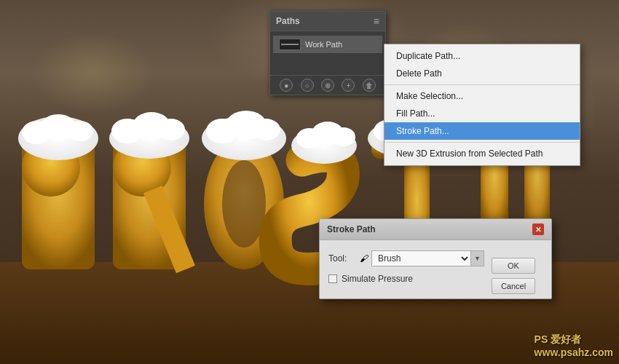 The height and width of the screenshot is (364, 619). I want to click on paths-panel-menu-icon: ≡, so click(376, 21).